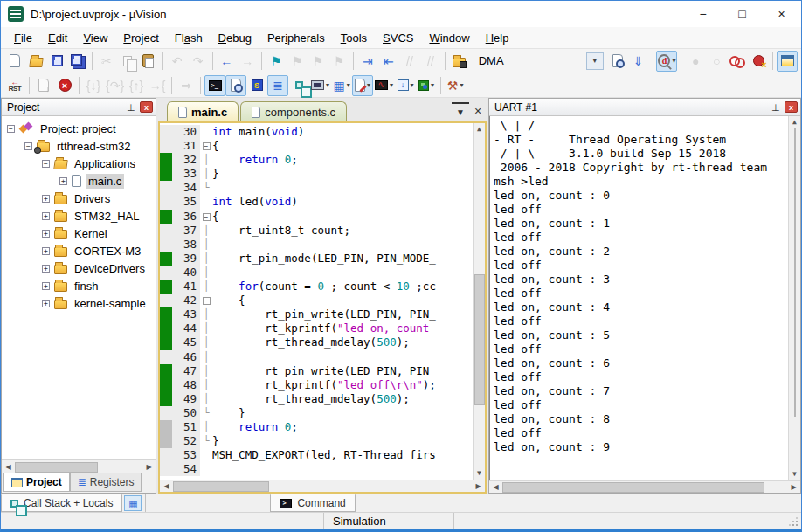 This screenshot has height=532, width=802. What do you see at coordinates (384, 86) in the screenshot?
I see `analysis-windows-icon: ▾` at bounding box center [384, 86].